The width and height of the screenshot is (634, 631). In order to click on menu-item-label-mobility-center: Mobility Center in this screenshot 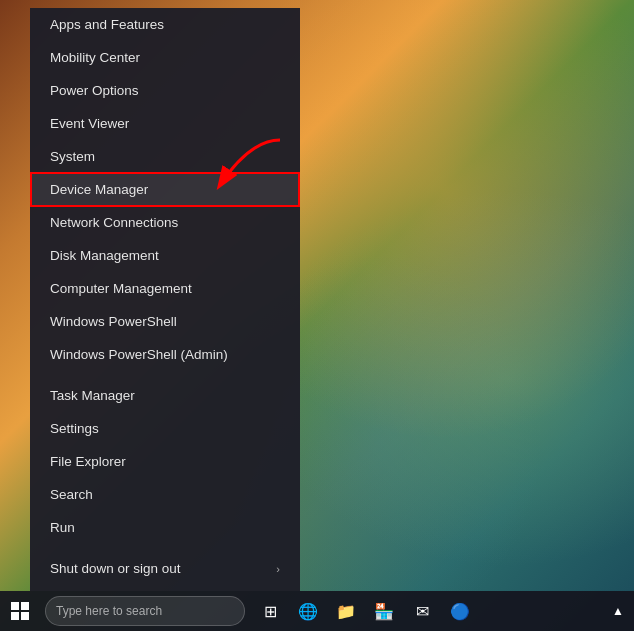, I will do `click(95, 58)`.